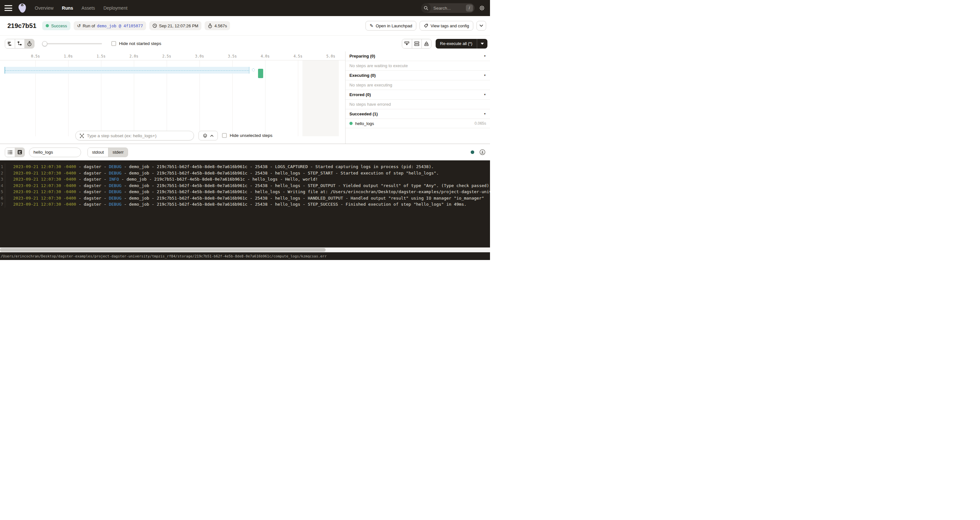 This screenshot has height=520, width=980. I want to click on axis-tick-label: 5.0s, so click(331, 56).